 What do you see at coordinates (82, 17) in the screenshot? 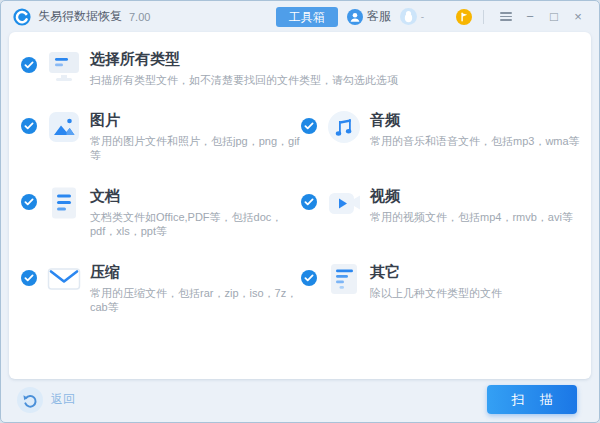
I see `titlebar-left: 失易得数据恢复 7.00` at bounding box center [82, 17].